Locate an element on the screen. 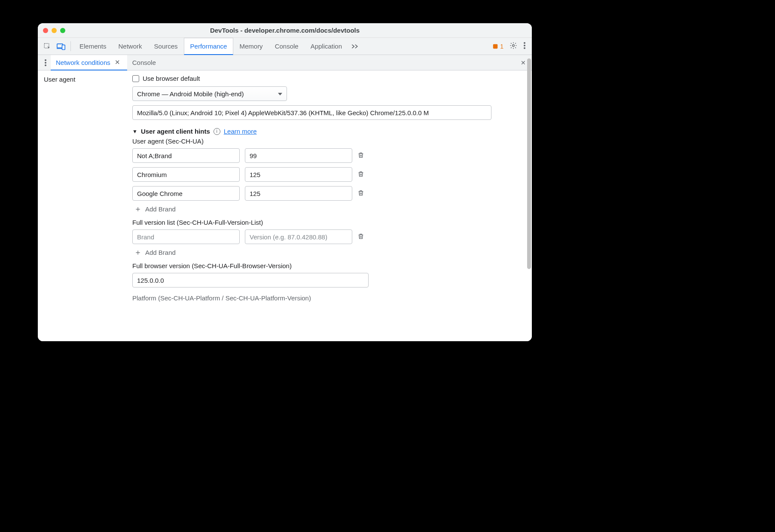 The image size is (775, 532). warnings-count: 1 is located at coordinates (502, 46).